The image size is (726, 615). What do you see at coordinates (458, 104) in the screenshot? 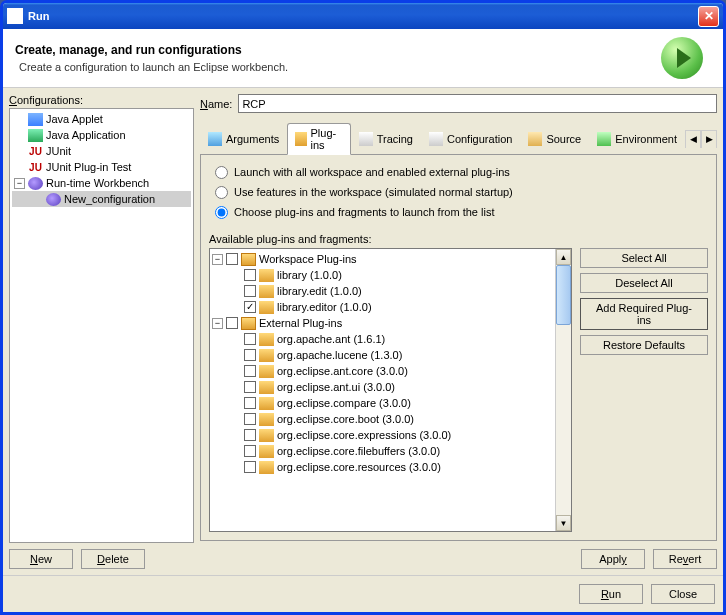
I see `name-row: Name:` at bounding box center [458, 104].